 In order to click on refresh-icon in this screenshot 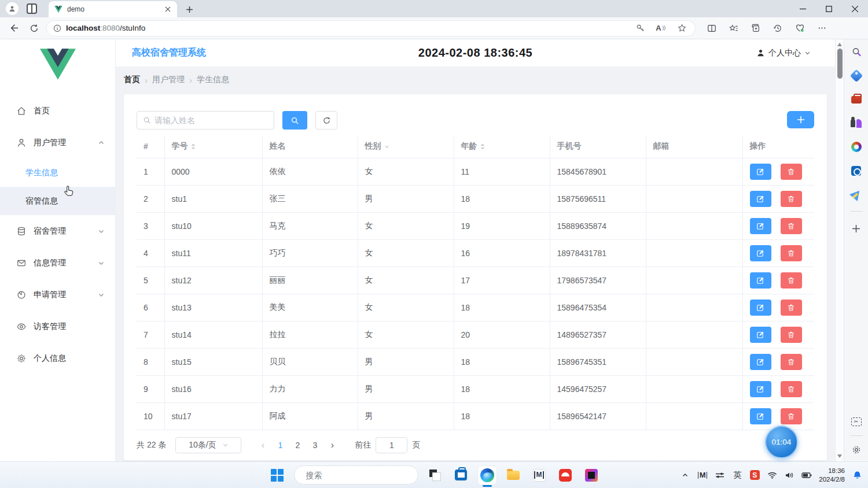, I will do `click(34, 28)`.